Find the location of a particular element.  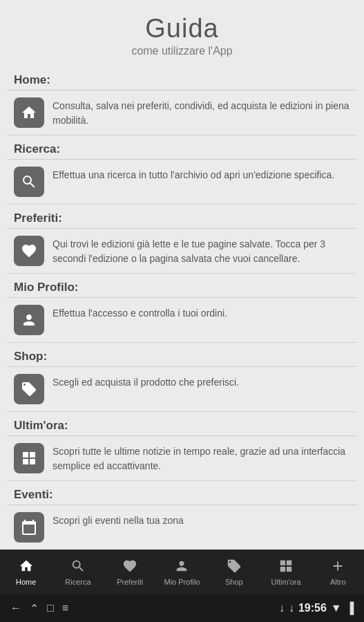

sys-right: ↓ ↓ 19:56 ▼ ▐ is located at coordinates (316, 608).